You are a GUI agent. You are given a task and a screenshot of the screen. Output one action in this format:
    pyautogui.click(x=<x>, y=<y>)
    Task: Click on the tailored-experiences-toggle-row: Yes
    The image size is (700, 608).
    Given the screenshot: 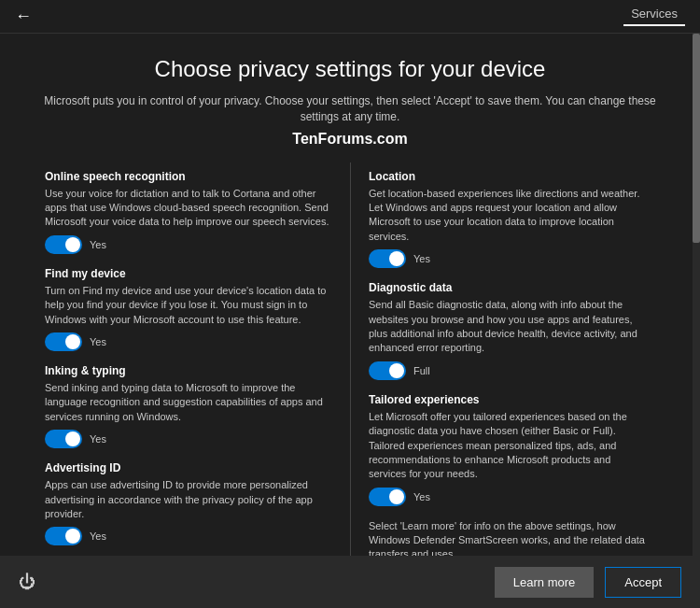 What is the action you would take?
    pyautogui.click(x=508, y=497)
    